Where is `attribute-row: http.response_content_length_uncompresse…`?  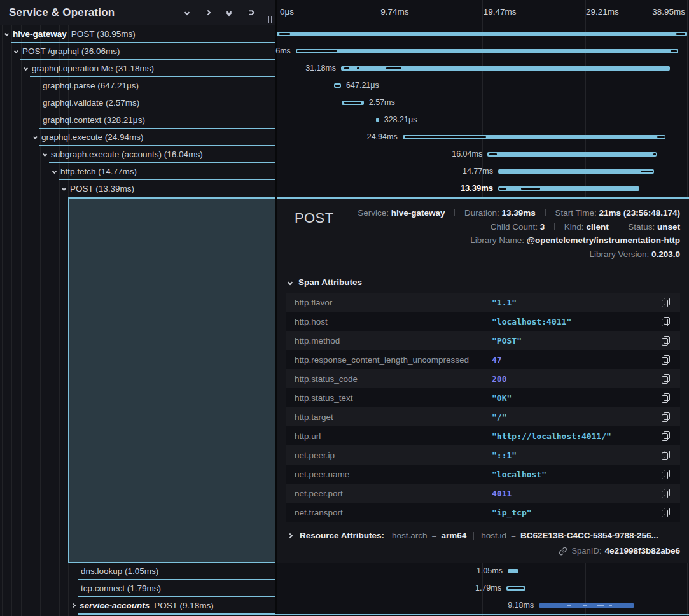
attribute-row: http.response_content_length_uncompresse… is located at coordinates (483, 360).